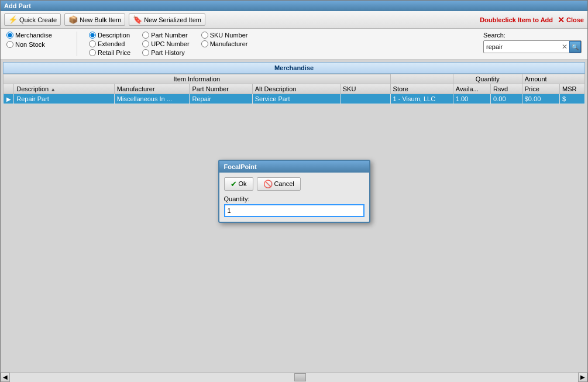  What do you see at coordinates (294, 211) in the screenshot?
I see `quantity-input` at bounding box center [294, 211].